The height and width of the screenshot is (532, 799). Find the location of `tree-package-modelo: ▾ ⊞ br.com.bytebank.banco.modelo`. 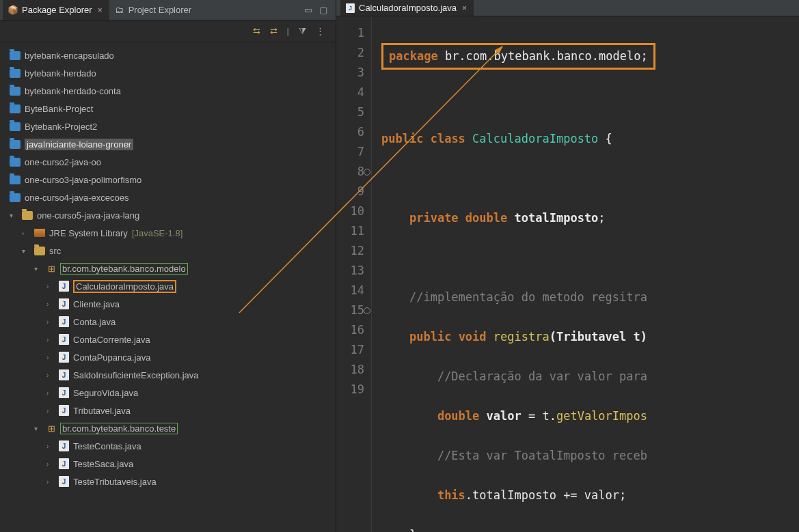

tree-package-modelo: ▾ ⊞ br.com.bytebank.banco.modelo is located at coordinates (171, 268).